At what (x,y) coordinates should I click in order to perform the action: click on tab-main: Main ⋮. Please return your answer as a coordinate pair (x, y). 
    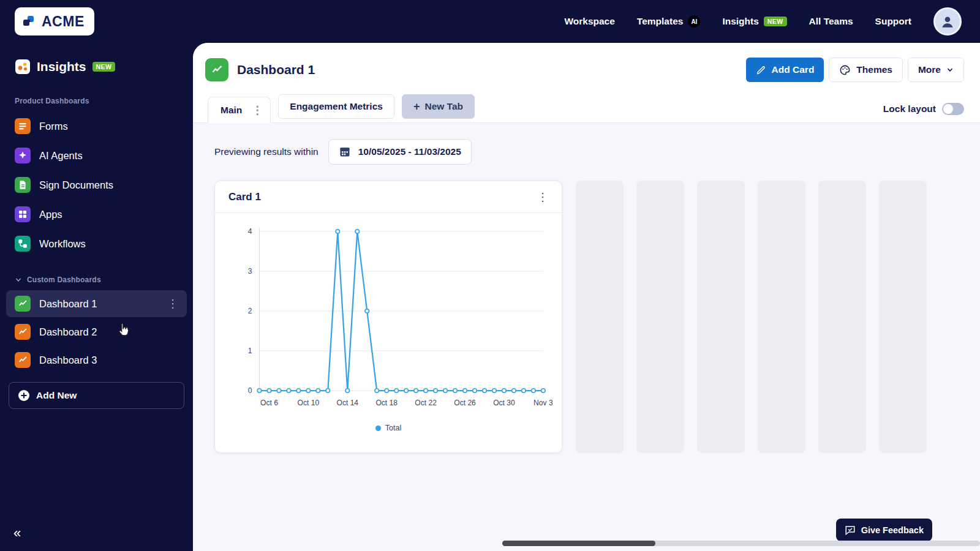
    Looking at the image, I should click on (239, 110).